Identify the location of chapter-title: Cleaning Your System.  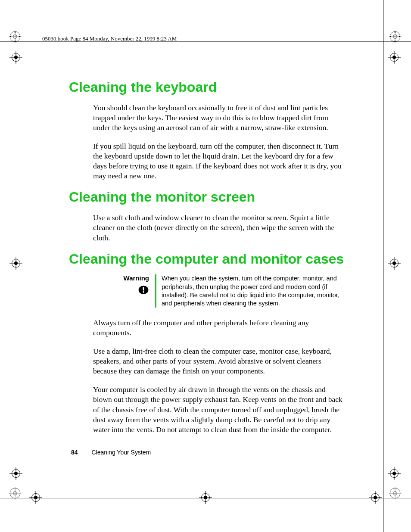
(121, 452).